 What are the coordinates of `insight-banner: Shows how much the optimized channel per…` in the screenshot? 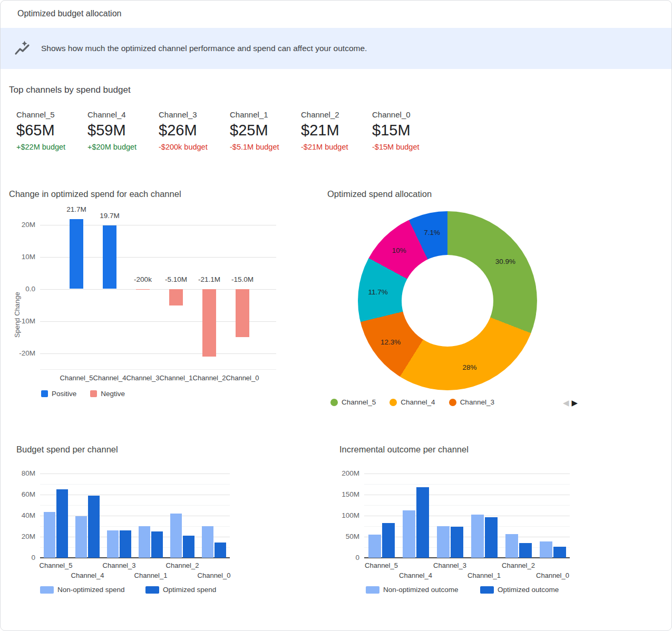 It's located at (336, 48).